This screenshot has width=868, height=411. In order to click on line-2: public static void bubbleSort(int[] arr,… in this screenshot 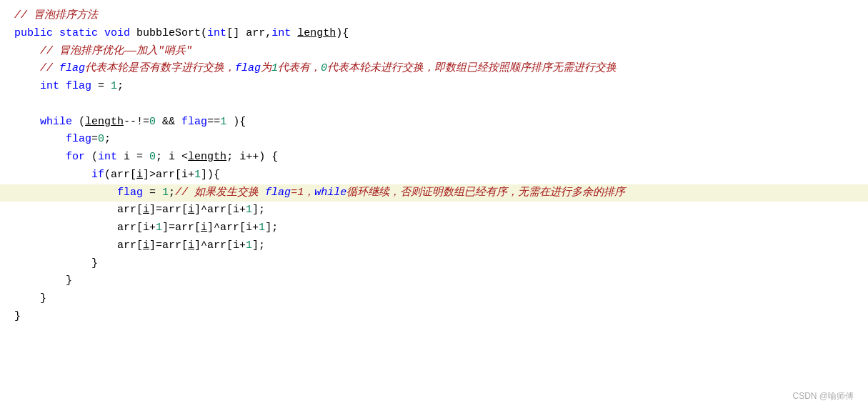, I will do `click(434, 34)`.